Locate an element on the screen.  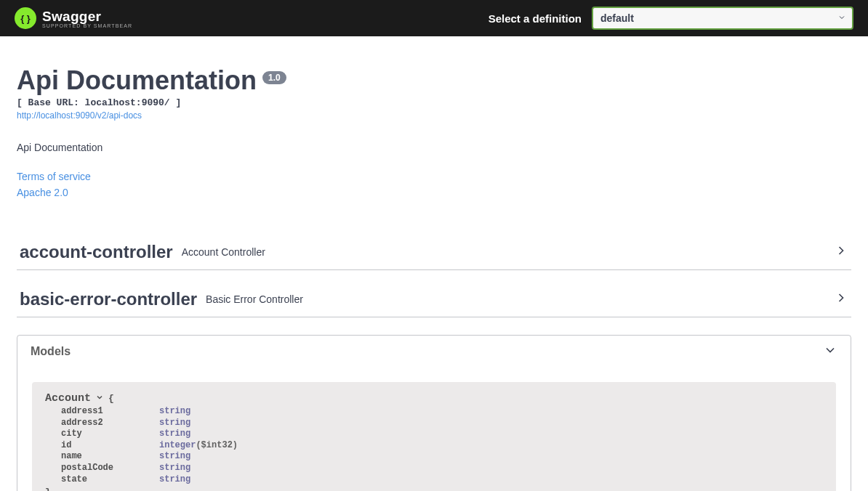
definition-select: default is located at coordinates (723, 18).